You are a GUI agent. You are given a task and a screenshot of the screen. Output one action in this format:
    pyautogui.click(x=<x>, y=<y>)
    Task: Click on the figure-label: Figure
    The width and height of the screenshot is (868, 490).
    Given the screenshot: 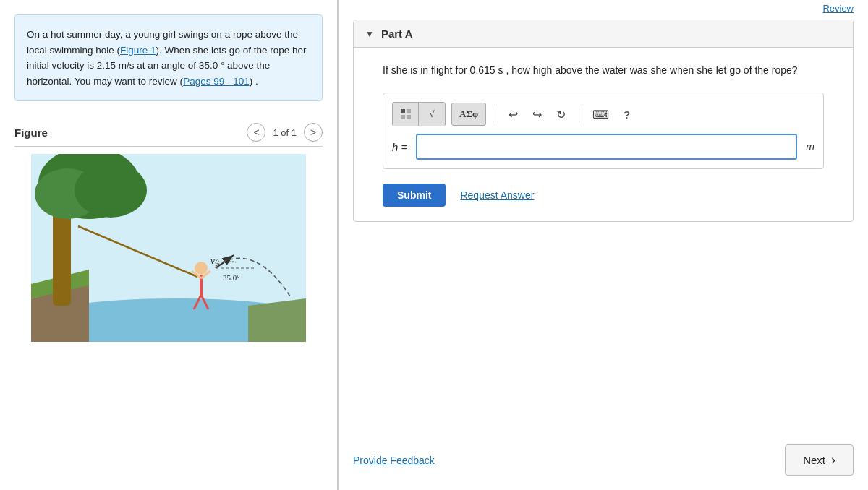 What is the action you would take?
    pyautogui.click(x=31, y=133)
    